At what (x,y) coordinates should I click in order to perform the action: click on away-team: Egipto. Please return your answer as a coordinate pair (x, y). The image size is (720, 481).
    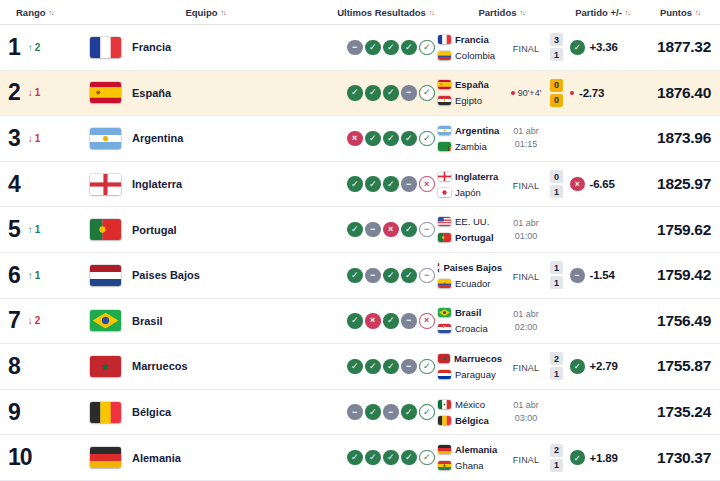
    Looking at the image, I should click on (470, 100).